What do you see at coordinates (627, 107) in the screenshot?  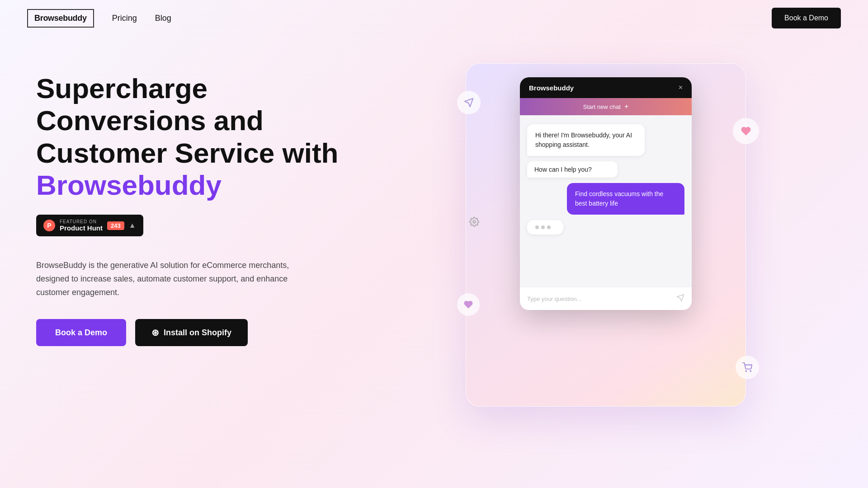 I see `plus-icon: +` at bounding box center [627, 107].